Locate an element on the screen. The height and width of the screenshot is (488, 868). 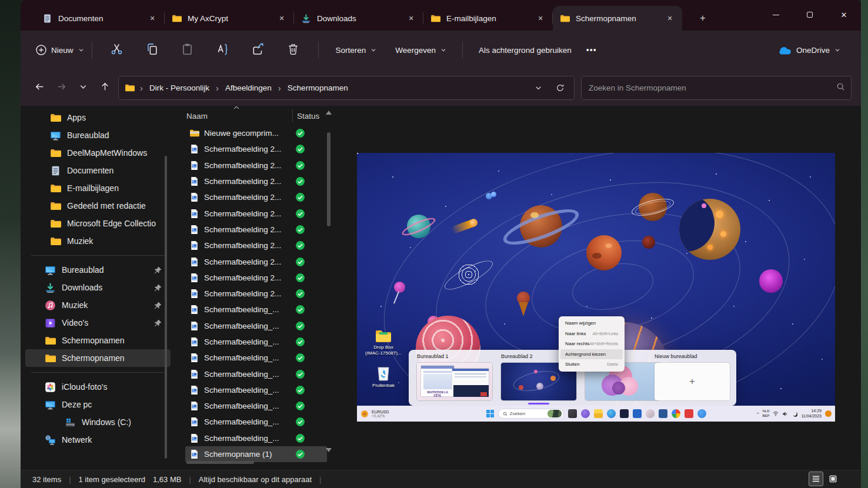
back-button is located at coordinates (40, 88).